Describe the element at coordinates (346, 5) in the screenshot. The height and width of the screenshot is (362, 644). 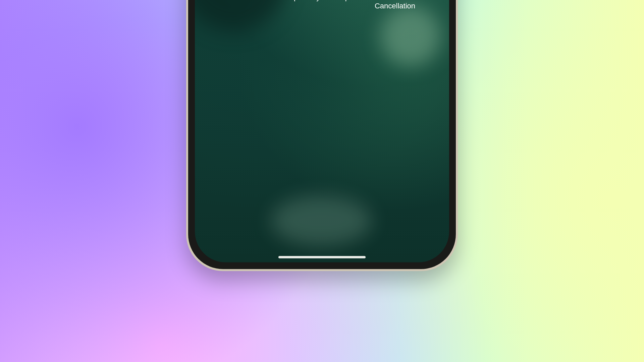
I see `mode-adaptive-label: Adaptive` at that location.